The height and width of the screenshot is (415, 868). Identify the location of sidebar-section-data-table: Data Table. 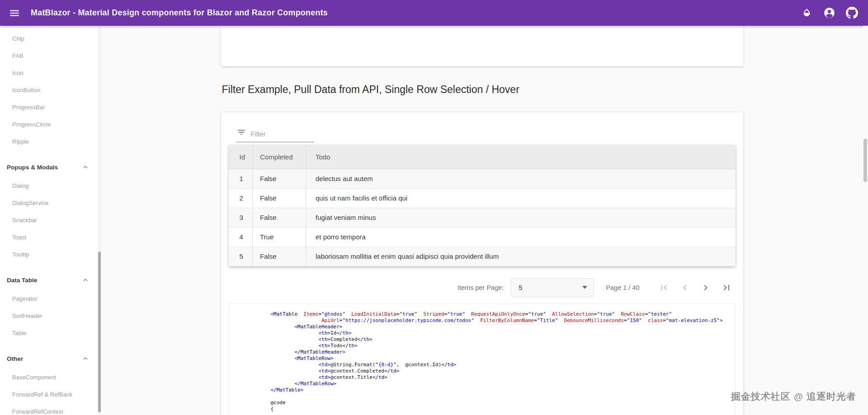
(51, 280).